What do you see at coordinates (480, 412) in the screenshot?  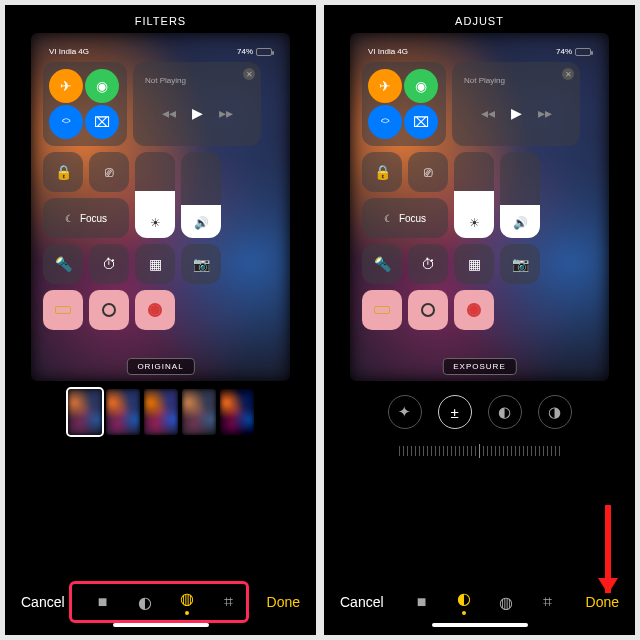 I see `adjust-controls: ✦ ± ◐ ◑` at bounding box center [480, 412].